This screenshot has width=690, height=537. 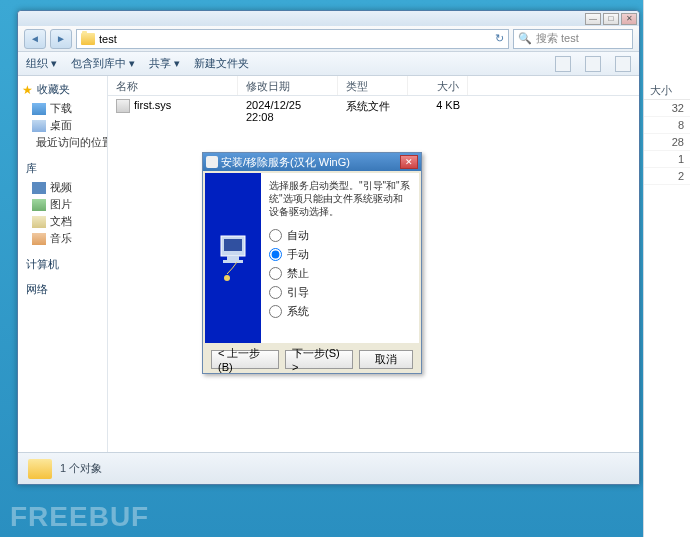 I want to click on dialog-buttons: < 上一步(B) 下一步(S) > 取消, so click(x=312, y=359).